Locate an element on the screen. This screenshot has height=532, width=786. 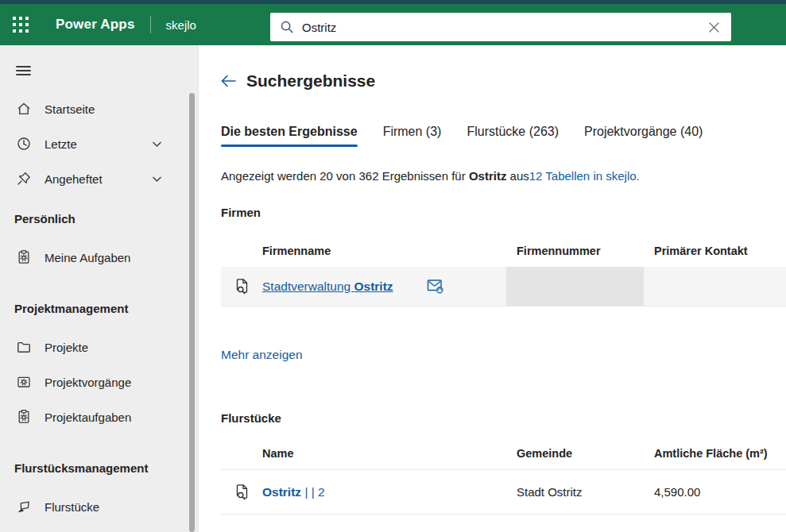
search-input is located at coordinates (504, 27).